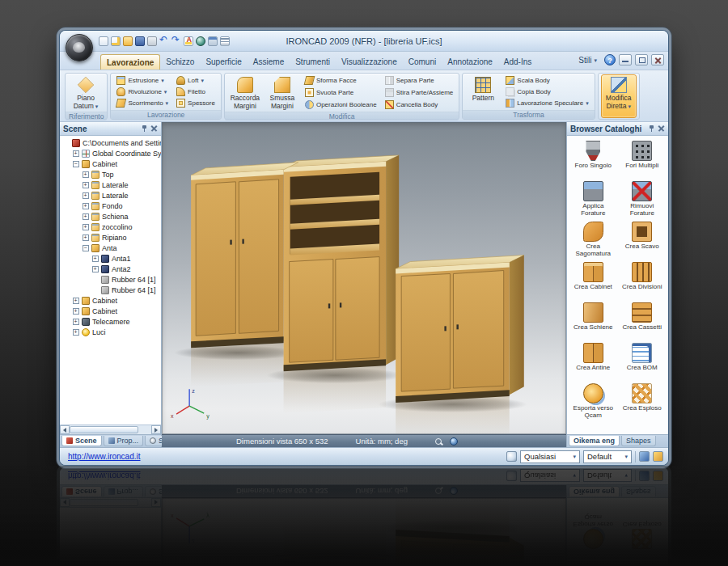 The height and width of the screenshot is (566, 728). Describe the element at coordinates (658, 456) in the screenshot. I see `configurations-icon` at that location.